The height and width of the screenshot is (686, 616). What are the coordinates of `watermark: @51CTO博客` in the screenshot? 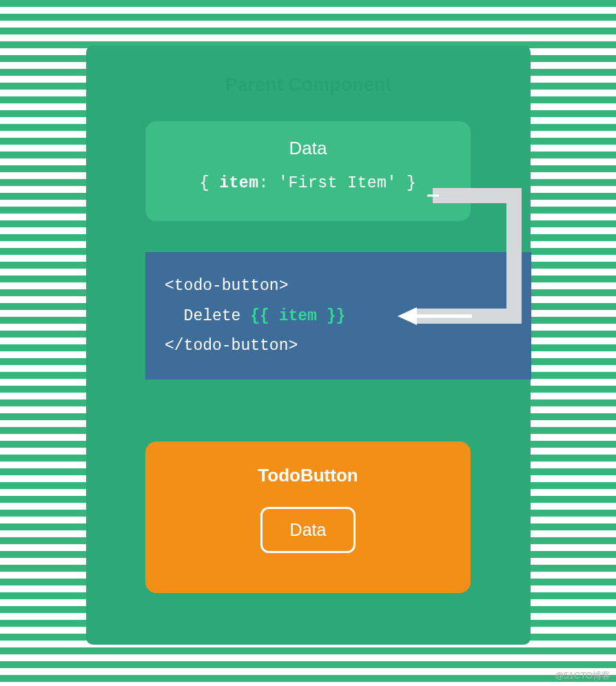 It's located at (583, 676).